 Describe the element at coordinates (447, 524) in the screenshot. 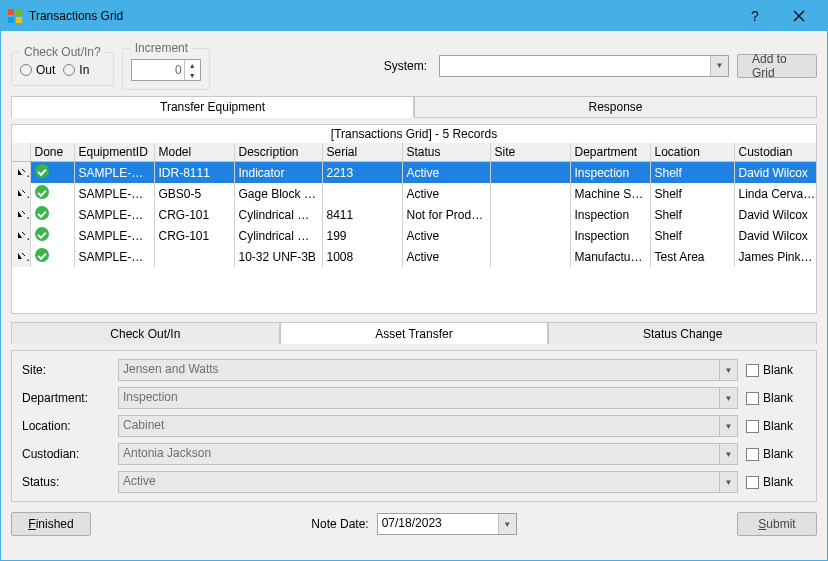

I see `note-date-input: 07/18/2023 ▼` at that location.